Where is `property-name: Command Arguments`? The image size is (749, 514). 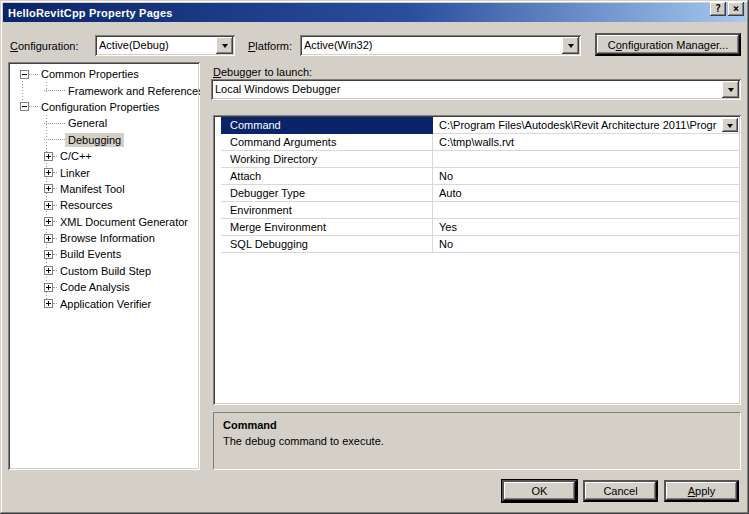
property-name: Command Arguments is located at coordinates (327, 142).